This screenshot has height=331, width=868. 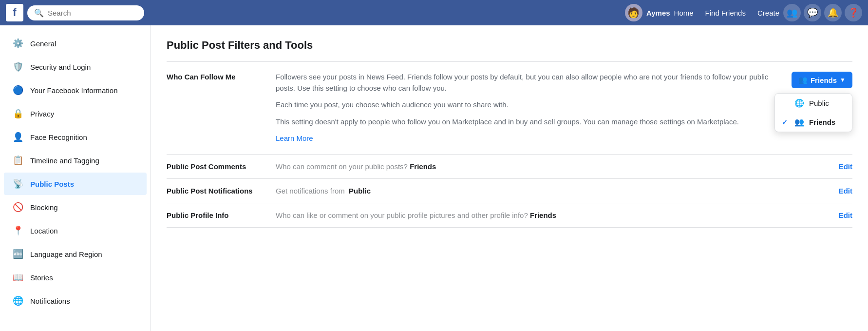 What do you see at coordinates (769, 13) in the screenshot?
I see `nav-create: Create` at bounding box center [769, 13].